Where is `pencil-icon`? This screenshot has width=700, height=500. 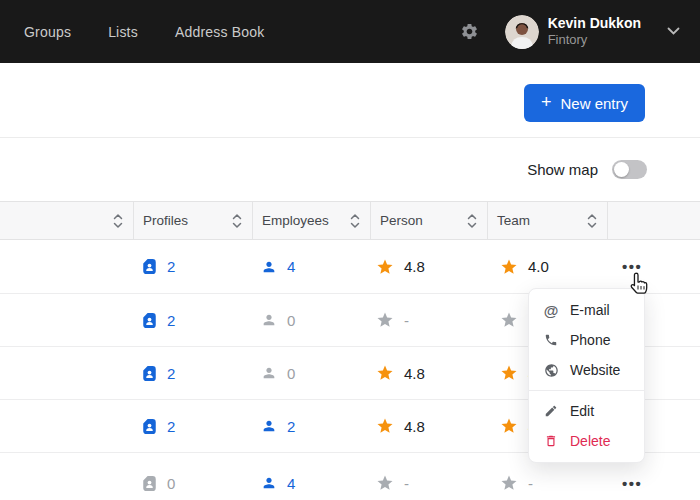
pencil-icon is located at coordinates (551, 411).